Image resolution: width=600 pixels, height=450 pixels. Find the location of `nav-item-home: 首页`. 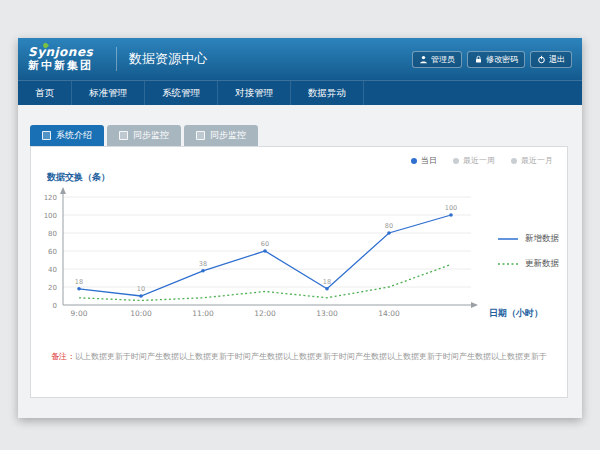

nav-item-home: 首页 is located at coordinates (45, 93).